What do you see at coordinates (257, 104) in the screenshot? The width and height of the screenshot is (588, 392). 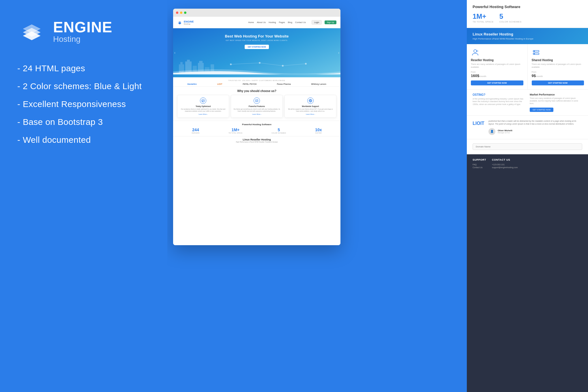 I see `why-section: Why you should choose us? Totaly Optimis…` at bounding box center [257, 104].